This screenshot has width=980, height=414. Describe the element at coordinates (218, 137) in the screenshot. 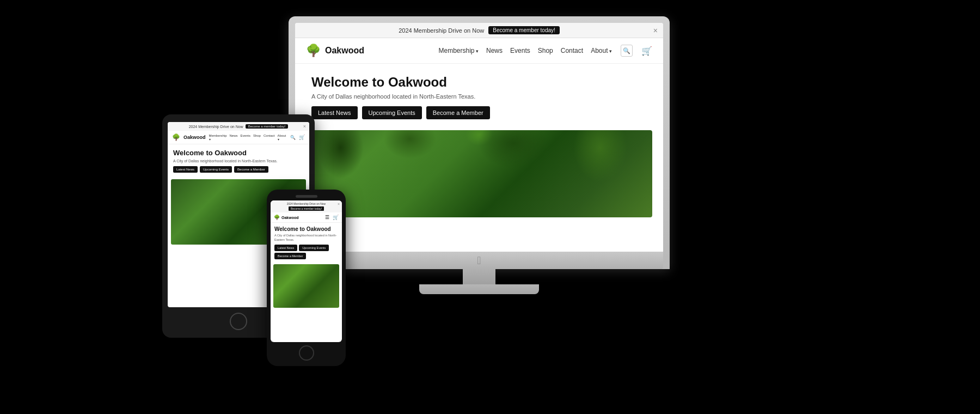

I see `ipad-nav-membership: Membership ▾` at that location.